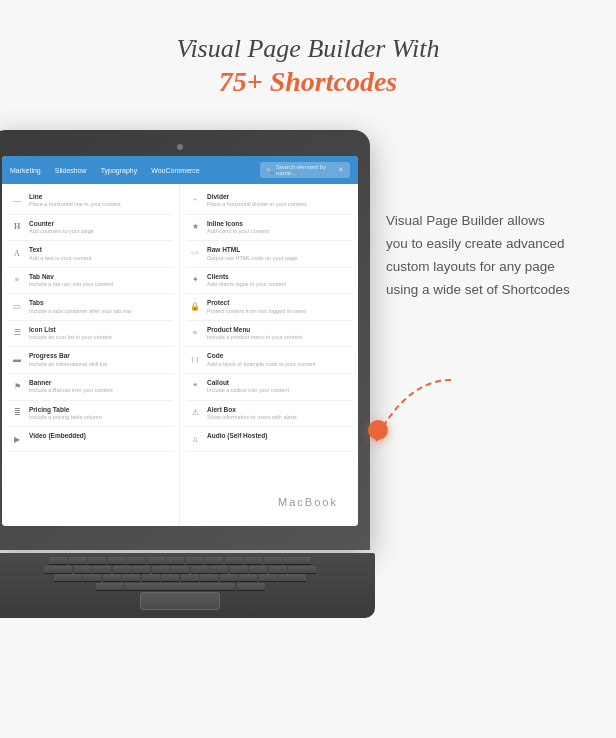 This screenshot has height=738, width=616. I want to click on item-title: Divider, so click(258, 197).